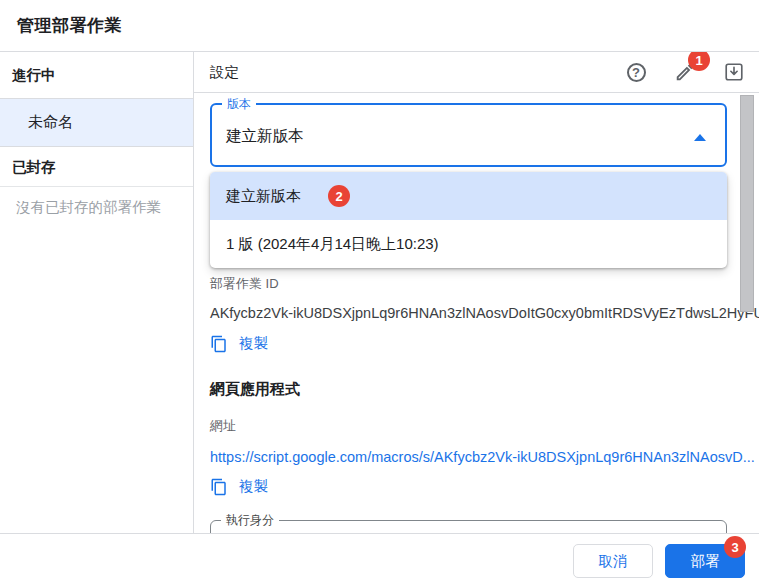  I want to click on version-select: 版本 建立新版本, so click(468, 135).